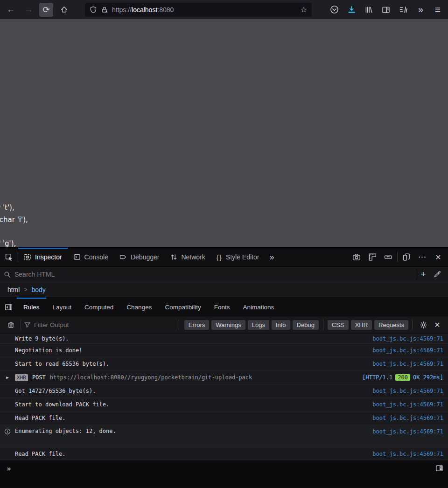 The image size is (448, 488). What do you see at coordinates (183, 307) in the screenshot?
I see `tab-compatibility: Compatibility` at bounding box center [183, 307].